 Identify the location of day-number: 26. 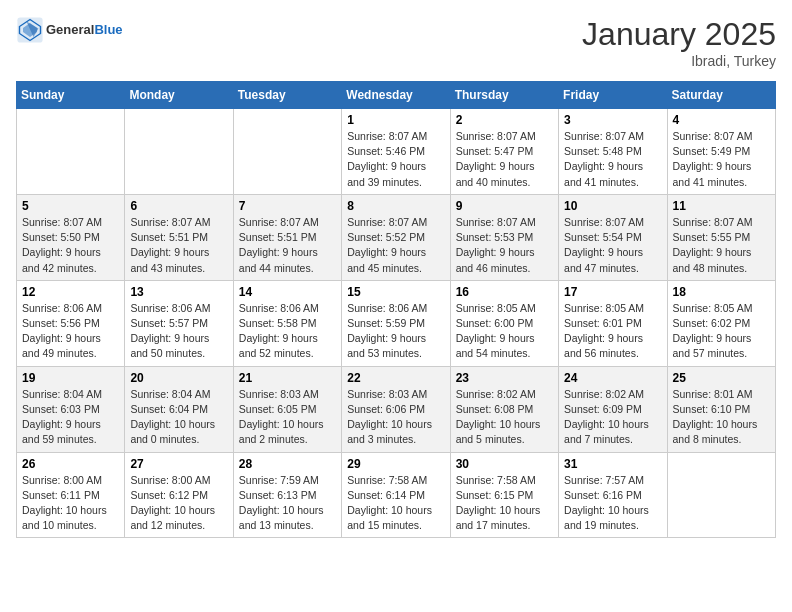
(70, 464).